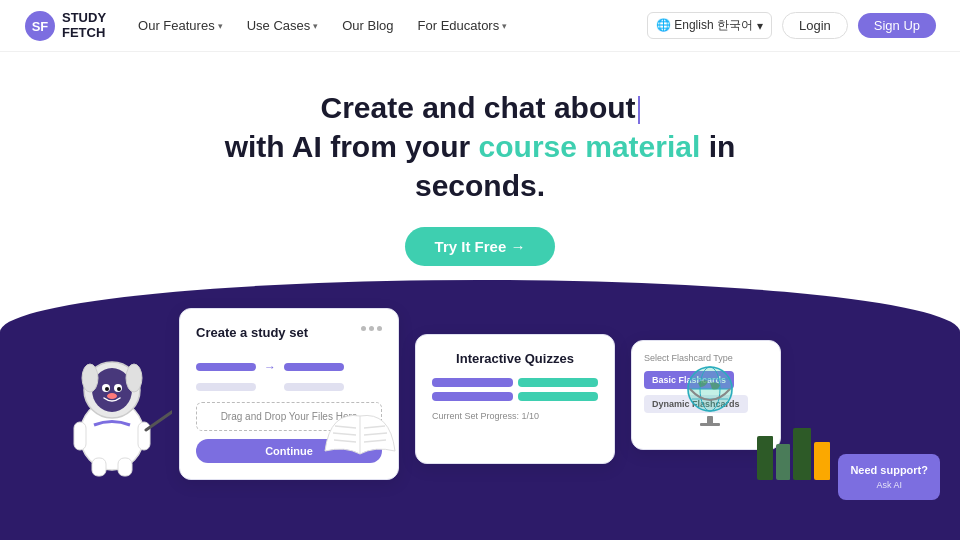 This screenshot has height=540, width=960. I want to click on cursor-blink, so click(639, 110).